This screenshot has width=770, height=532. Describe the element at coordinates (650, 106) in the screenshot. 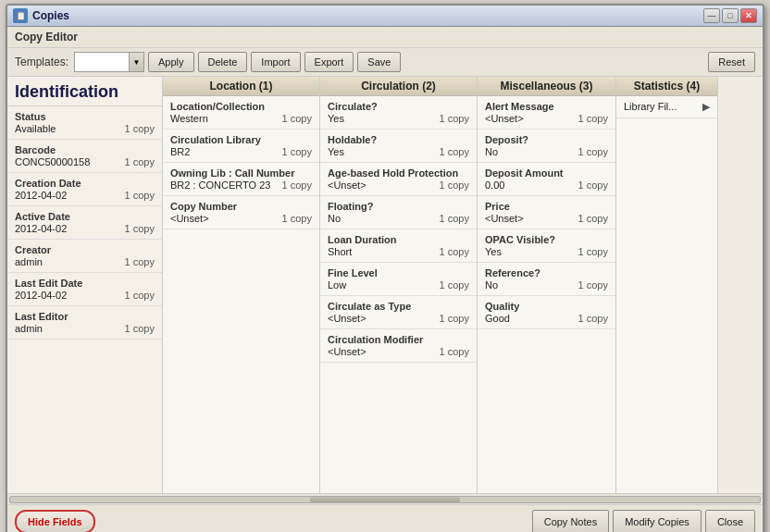

I see `field-value-library-fil: Library Fil...` at that location.